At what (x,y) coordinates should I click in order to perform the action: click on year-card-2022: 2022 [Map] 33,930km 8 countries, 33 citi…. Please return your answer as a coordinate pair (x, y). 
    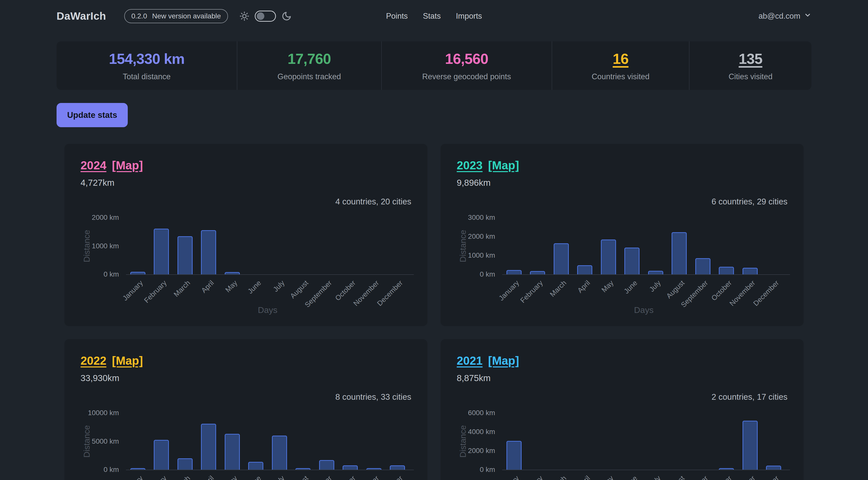
    Looking at the image, I should click on (246, 410).